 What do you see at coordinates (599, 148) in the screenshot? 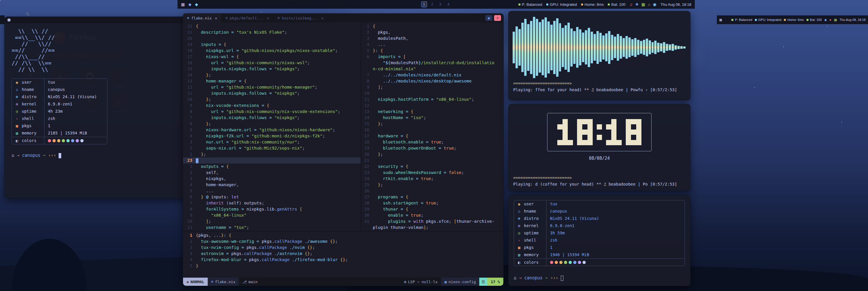
I see `clock-window: 08/08/24 =======================> Playin…` at bounding box center [599, 148].